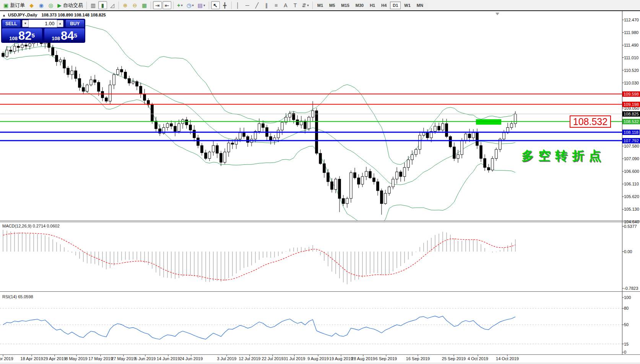 The width and height of the screenshot is (640, 364). I want to click on zoom-out-button: ⊖, so click(135, 5).